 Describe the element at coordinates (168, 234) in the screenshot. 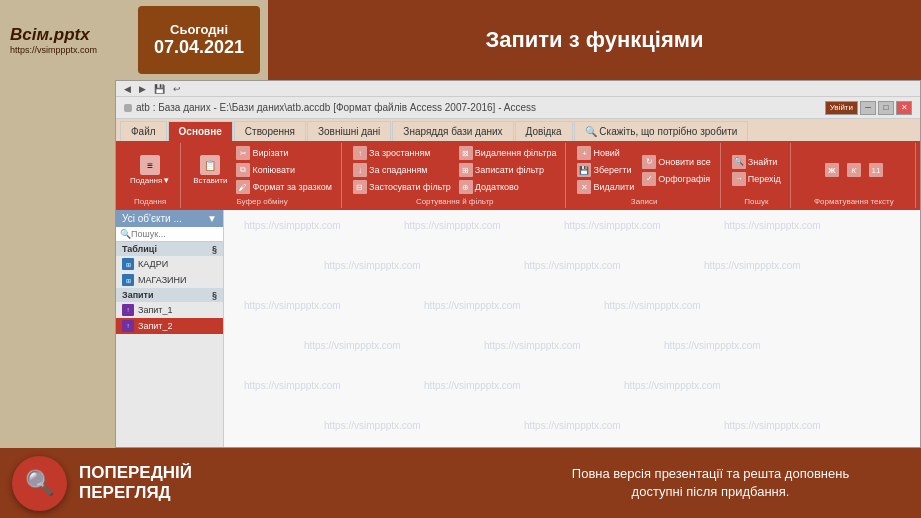

I see `nav-search-input` at that location.